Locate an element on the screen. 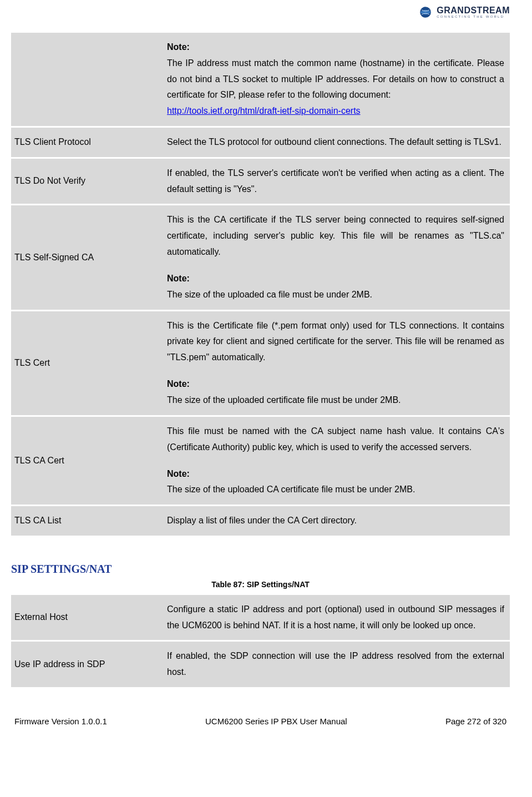 This screenshot has width=532, height=797. section-heading-sip-nat: SIP SETTINGS/NAT is located at coordinates (261, 569).